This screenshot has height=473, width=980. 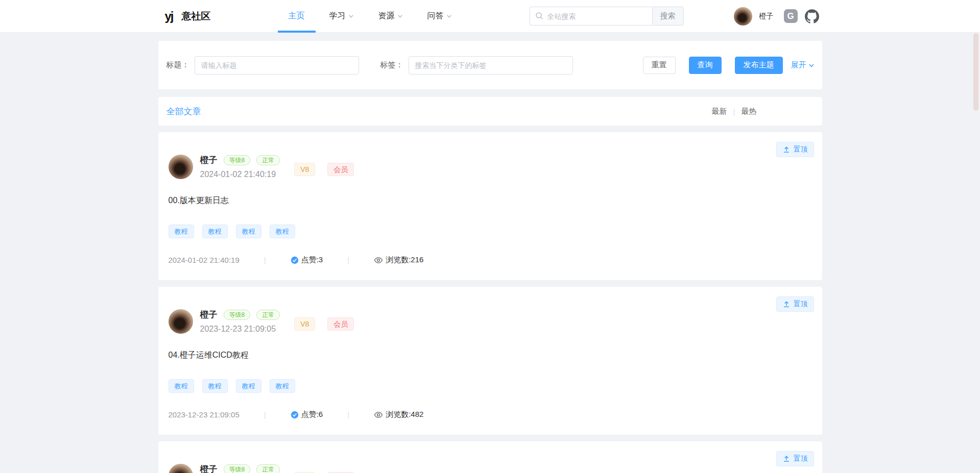 What do you see at coordinates (440, 16) in the screenshot?
I see `nav-item-qa: 问答` at bounding box center [440, 16].